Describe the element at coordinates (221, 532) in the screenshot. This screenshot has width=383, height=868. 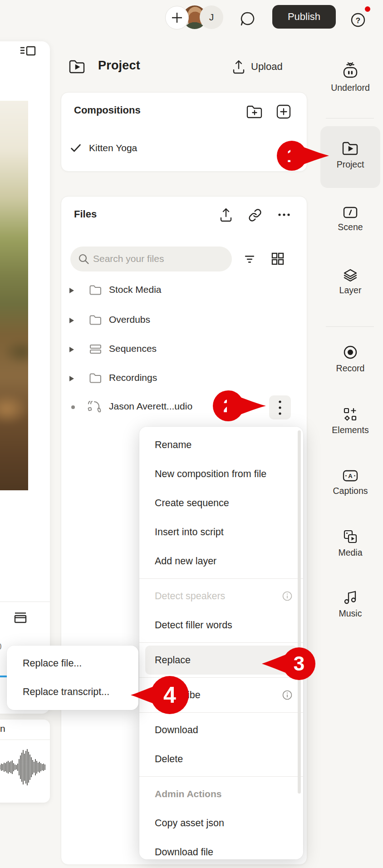
I see `menu-item-insert-into-script: Insert into script` at that location.